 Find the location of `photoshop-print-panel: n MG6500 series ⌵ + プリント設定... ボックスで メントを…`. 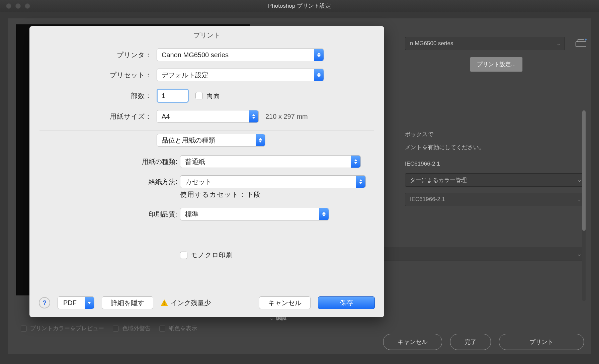

photoshop-print-panel: n MG6500 series ⌵ + プリント設定... ボックスで メントを… is located at coordinates (495, 54).